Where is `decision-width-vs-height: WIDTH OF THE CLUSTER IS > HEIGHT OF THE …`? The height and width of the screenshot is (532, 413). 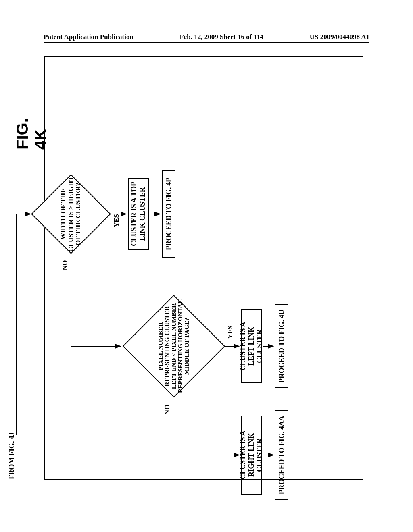 decision-width-vs-height: WIDTH OF THE CLUSTER IS > HEIGHT OF THE … is located at coordinates (71, 214).